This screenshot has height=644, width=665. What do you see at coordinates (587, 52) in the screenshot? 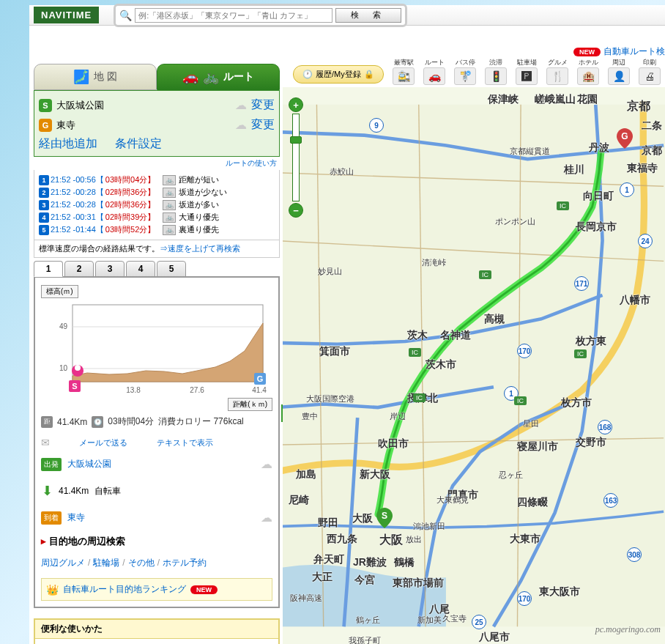
I see `new-badge: NEW` at bounding box center [587, 52].